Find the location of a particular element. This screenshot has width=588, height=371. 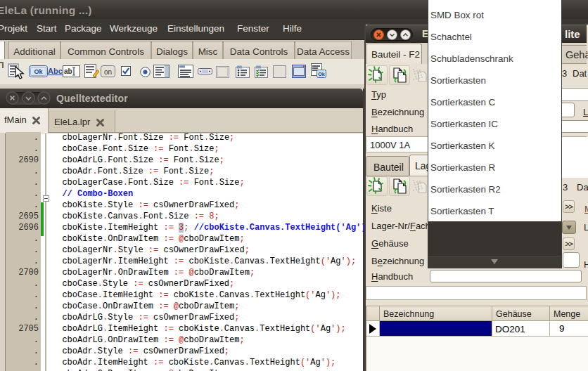

svg-text: Abc is located at coordinates (55, 71).